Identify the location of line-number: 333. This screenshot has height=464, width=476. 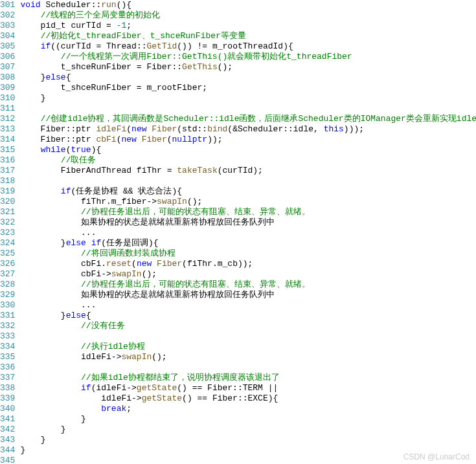
(8, 337).